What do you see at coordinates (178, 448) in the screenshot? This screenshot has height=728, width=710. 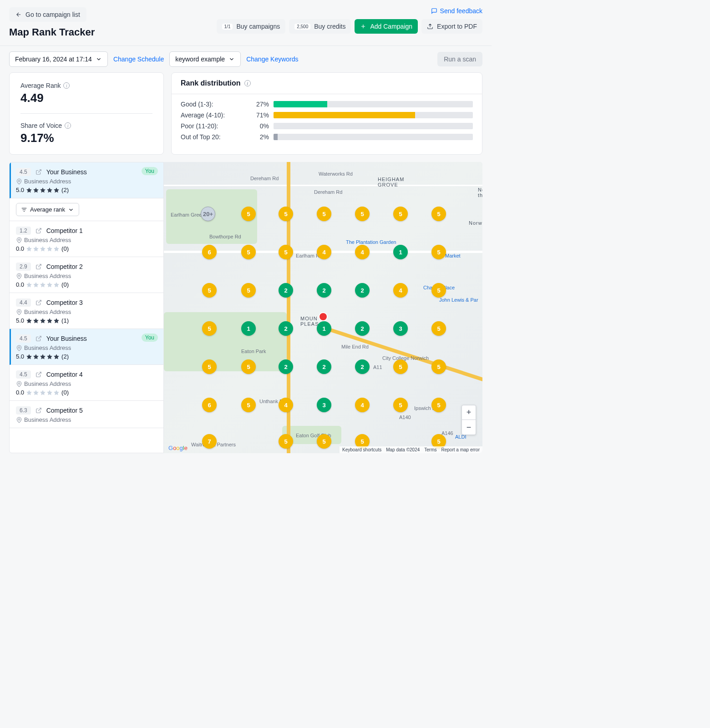 I see `google-logo: Google` at bounding box center [178, 448].